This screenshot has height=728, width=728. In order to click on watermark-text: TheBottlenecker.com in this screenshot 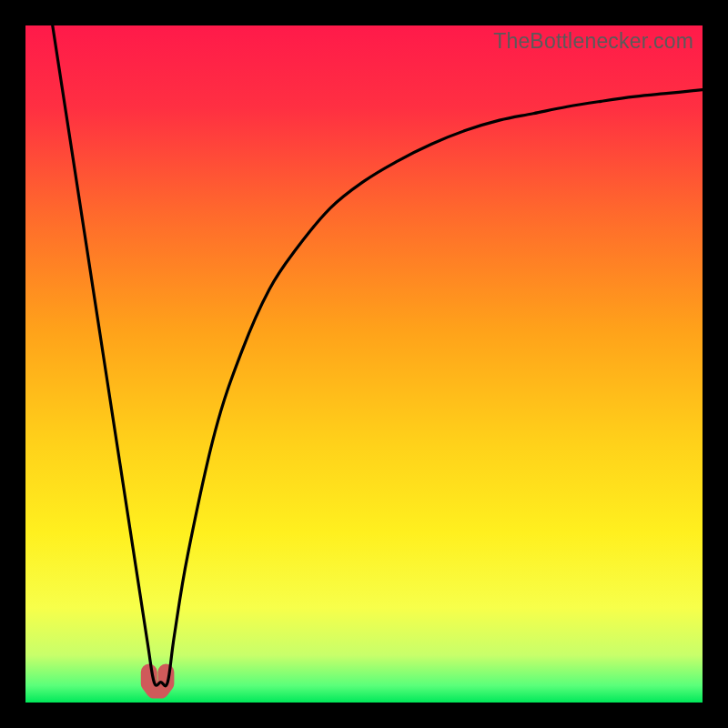, I will do `click(593, 42)`.